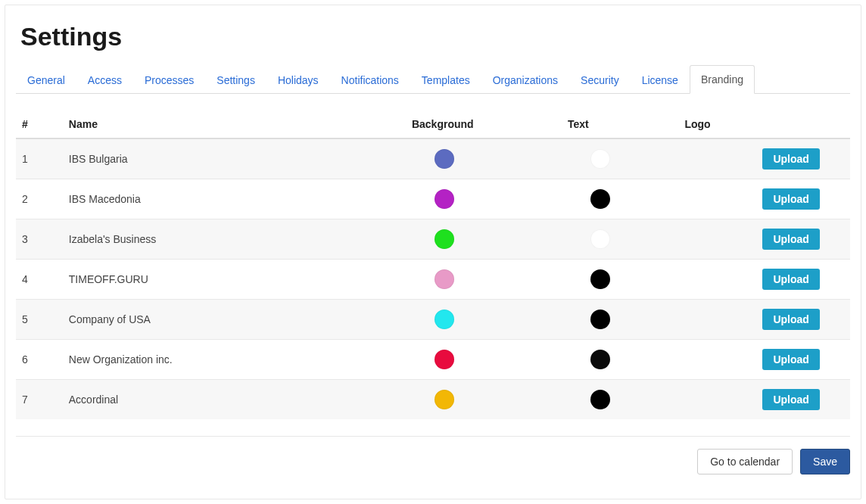 This screenshot has width=866, height=504. I want to click on table-row: 5Company of USAUpload, so click(433, 319).